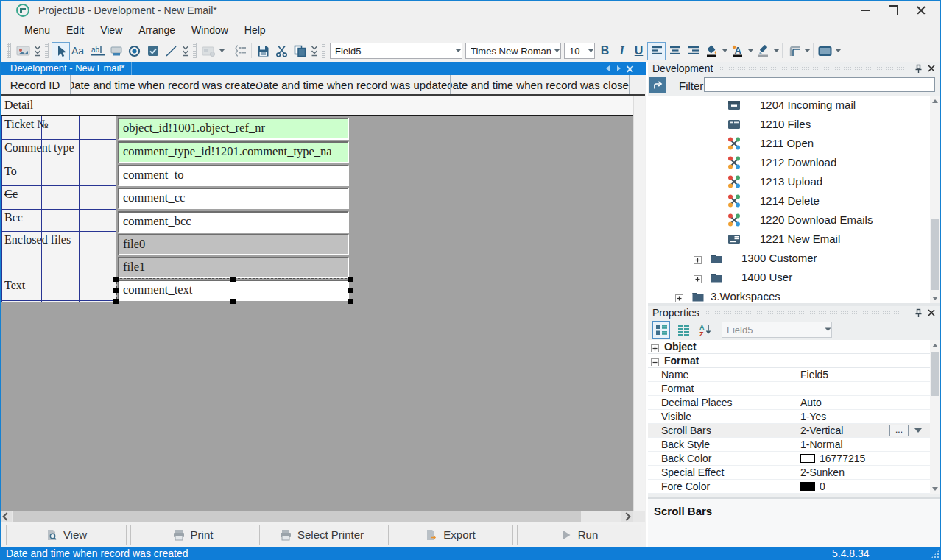 The height and width of the screenshot is (560, 941). What do you see at coordinates (639, 303) in the screenshot?
I see `canvas-vertical-scrollbar` at bounding box center [639, 303].